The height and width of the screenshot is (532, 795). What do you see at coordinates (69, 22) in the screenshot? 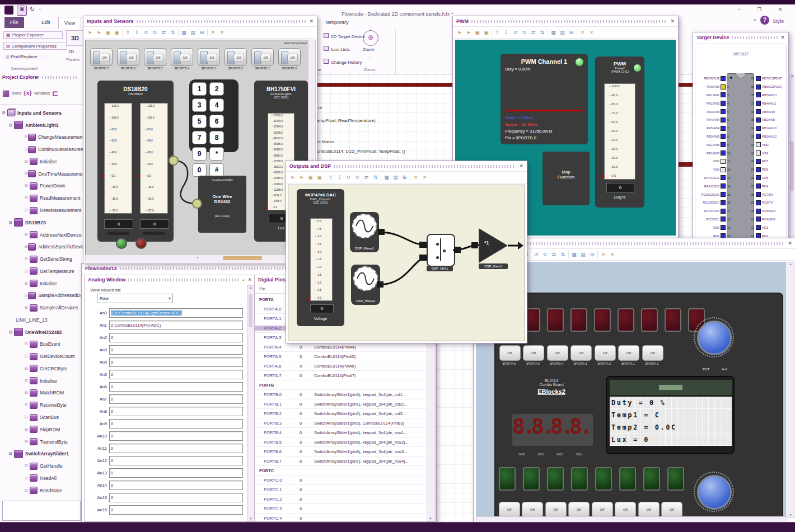
I see `tab-view: View` at bounding box center [69, 22].